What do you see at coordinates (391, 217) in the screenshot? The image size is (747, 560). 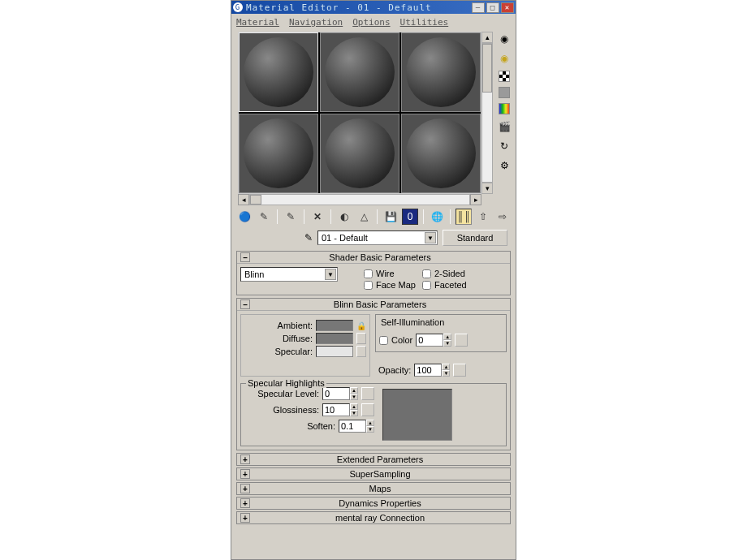 I see `put-to-library-button: 💾` at bounding box center [391, 217].